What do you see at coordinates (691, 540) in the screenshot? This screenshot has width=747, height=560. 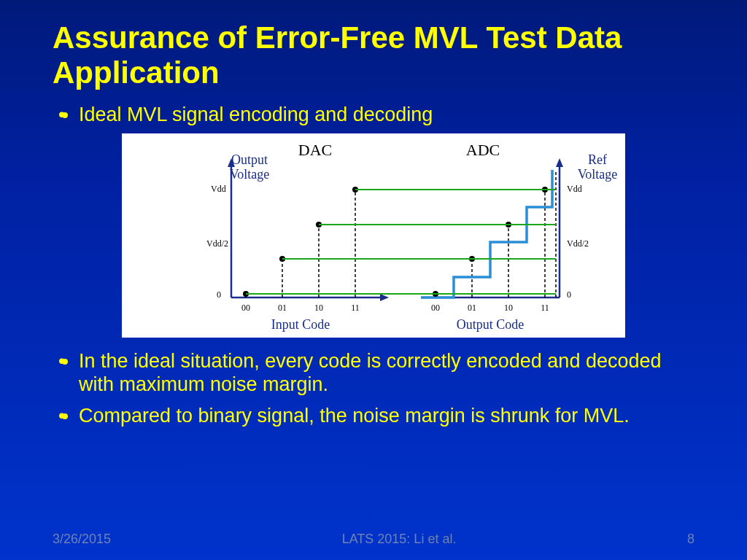 I see `footer-page: 8` at bounding box center [691, 540].